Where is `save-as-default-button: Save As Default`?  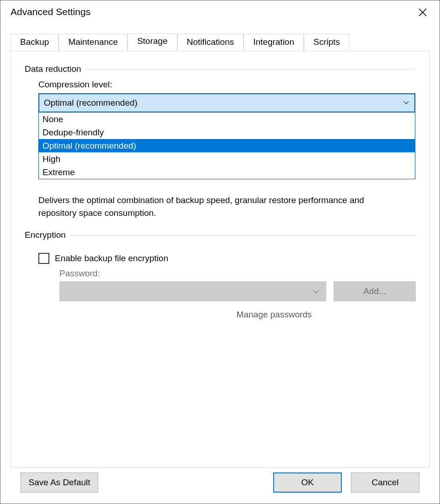
save-as-default-button: Save As Default is located at coordinates (59, 483).